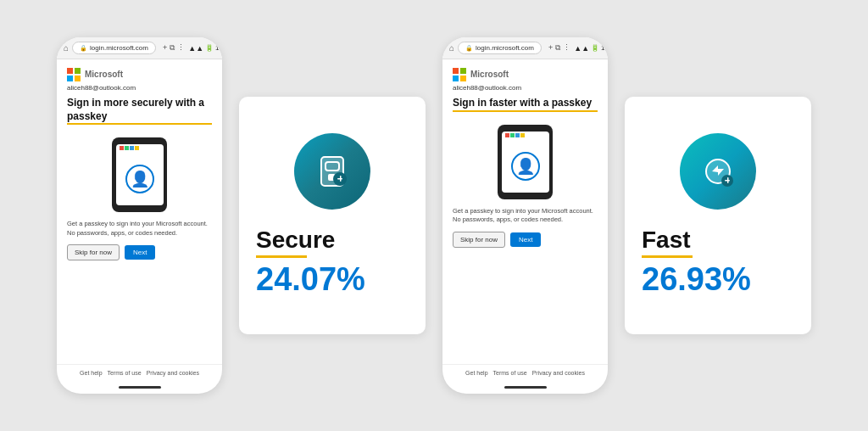 This screenshot has height=431, width=868. I want to click on url-bar-secure: 🔒 login.microsoft.com, so click(114, 48).